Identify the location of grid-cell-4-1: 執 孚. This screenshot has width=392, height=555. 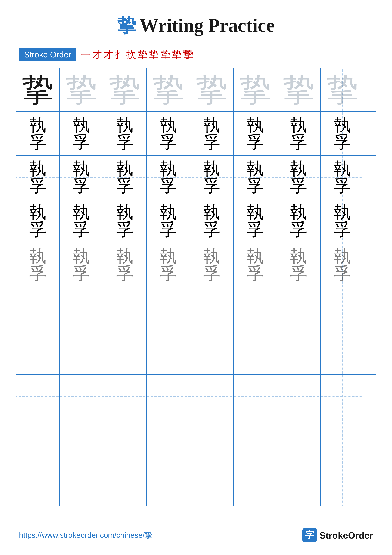
(38, 221).